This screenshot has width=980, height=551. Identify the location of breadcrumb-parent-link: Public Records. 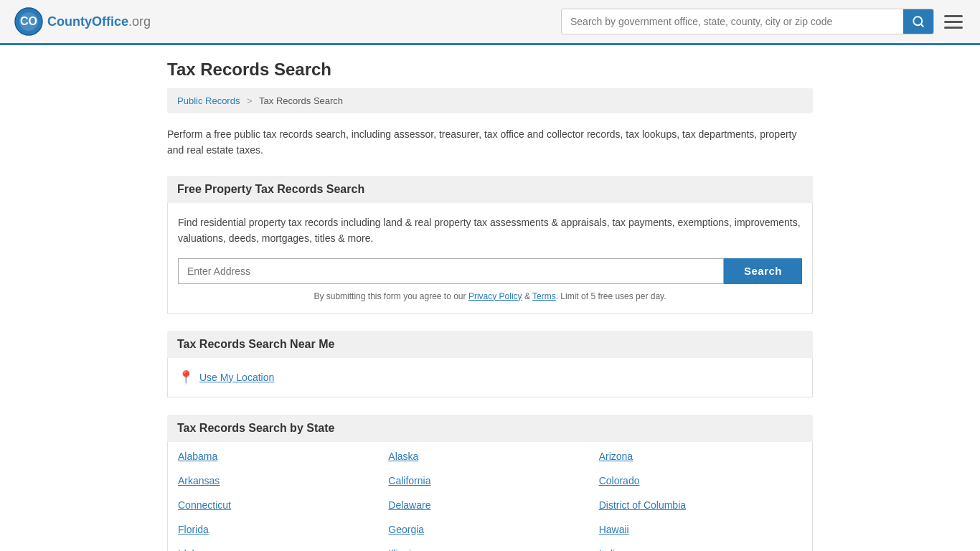
(208, 100).